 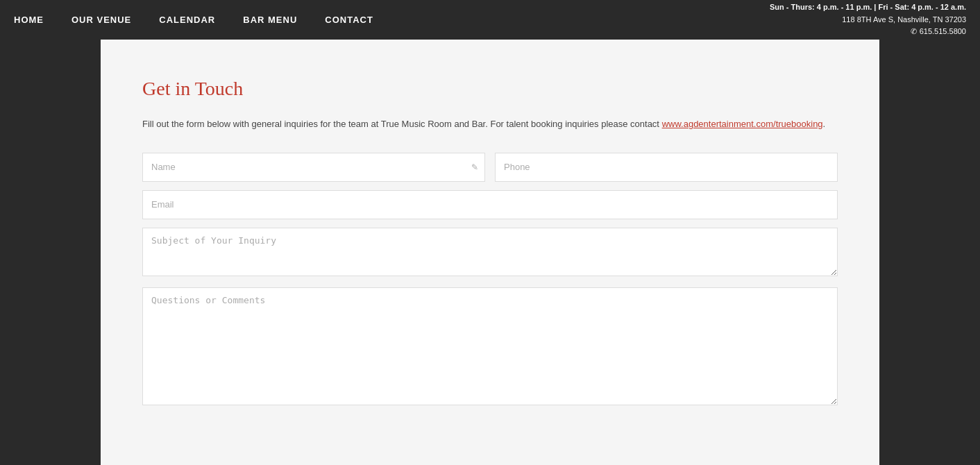 What do you see at coordinates (314, 167) in the screenshot?
I see `name-field-wrapper: ✎` at bounding box center [314, 167].